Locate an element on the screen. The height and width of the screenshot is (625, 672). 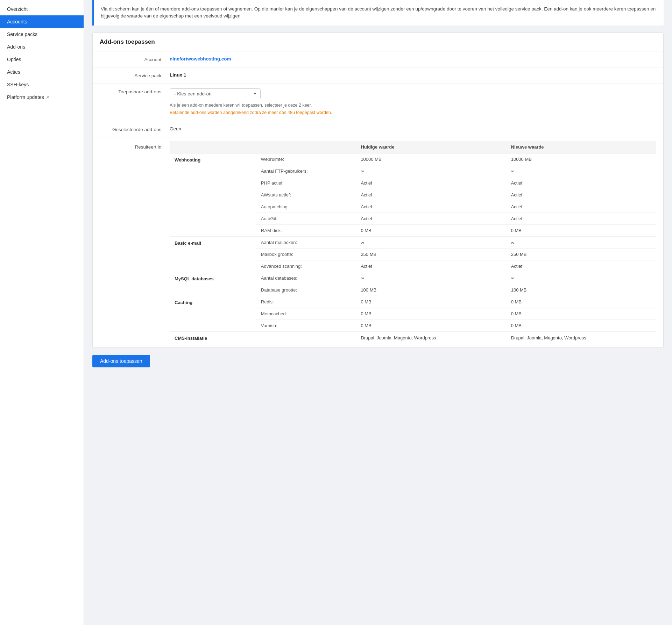
property-cell: RAM-disk: is located at coordinates (306, 231).